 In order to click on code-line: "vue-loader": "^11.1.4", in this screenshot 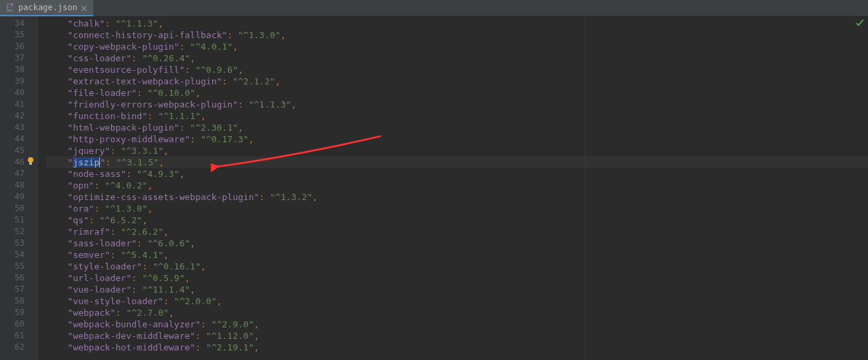, I will do `click(457, 290)`.